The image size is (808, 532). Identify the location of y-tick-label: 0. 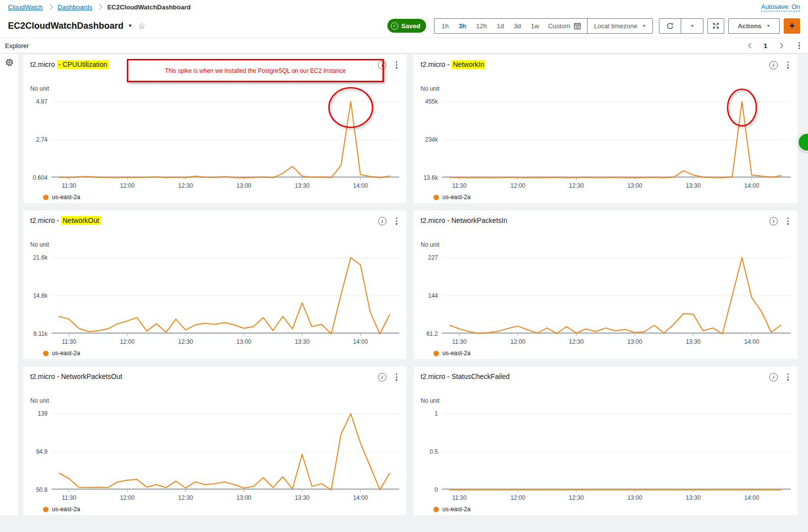
(426, 490).